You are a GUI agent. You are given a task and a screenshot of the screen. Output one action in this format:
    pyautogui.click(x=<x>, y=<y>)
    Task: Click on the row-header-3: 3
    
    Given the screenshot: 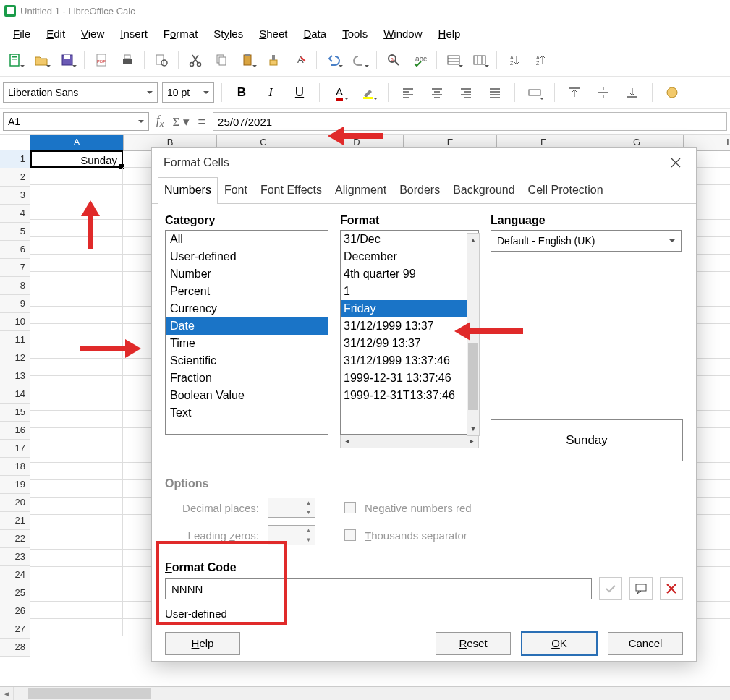 What is the action you would take?
    pyautogui.click(x=15, y=195)
    